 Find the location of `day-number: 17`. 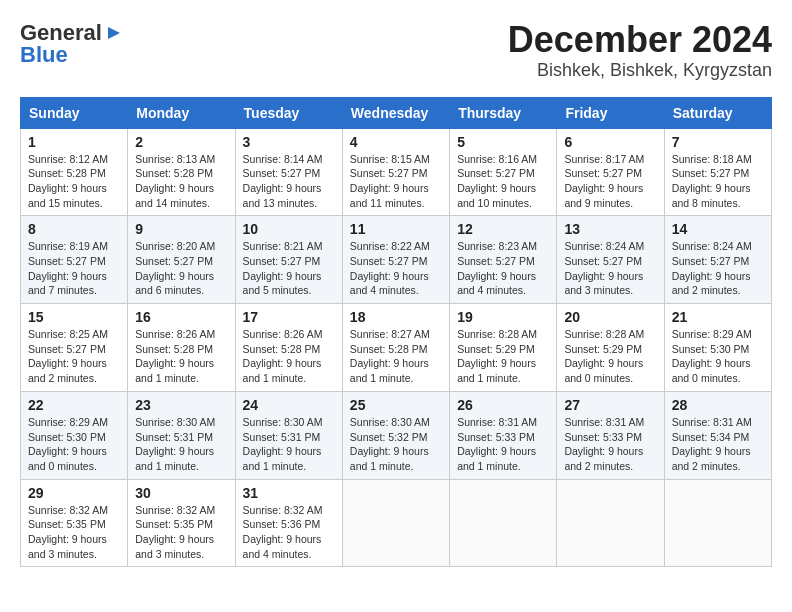

day-number: 17 is located at coordinates (289, 317).